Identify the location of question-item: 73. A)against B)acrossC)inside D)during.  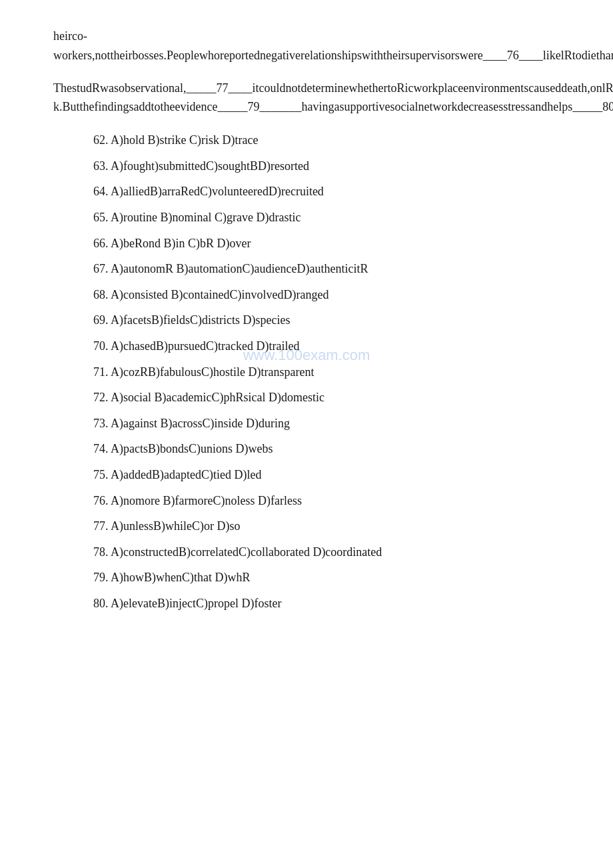
(313, 424).